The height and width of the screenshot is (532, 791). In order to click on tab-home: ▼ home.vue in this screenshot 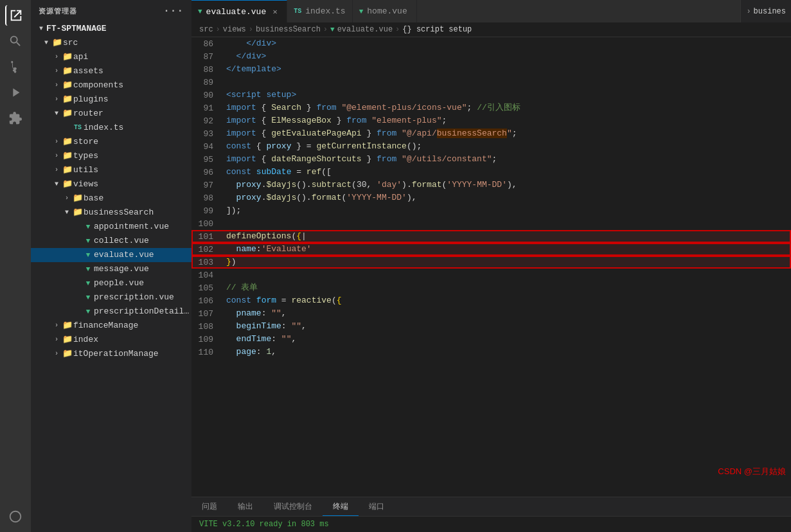, I will do `click(385, 12)`.